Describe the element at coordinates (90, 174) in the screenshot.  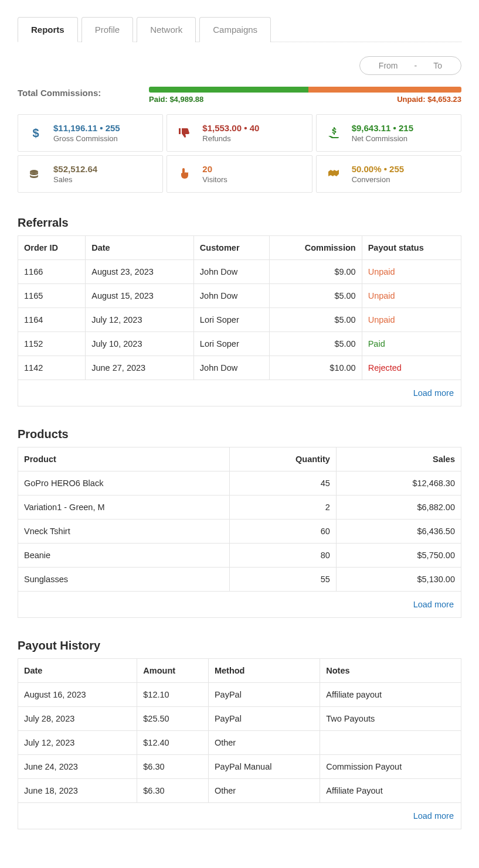
I see `stat-card: $52,512.64Sales` at that location.